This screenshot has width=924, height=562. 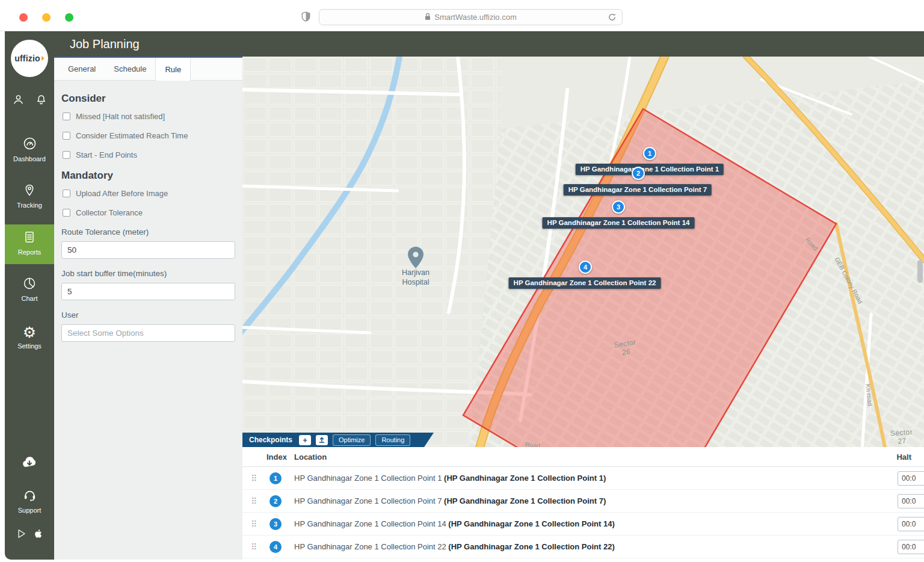 I want to click on panel-tabs: General Schedule Rule, so click(x=148, y=69).